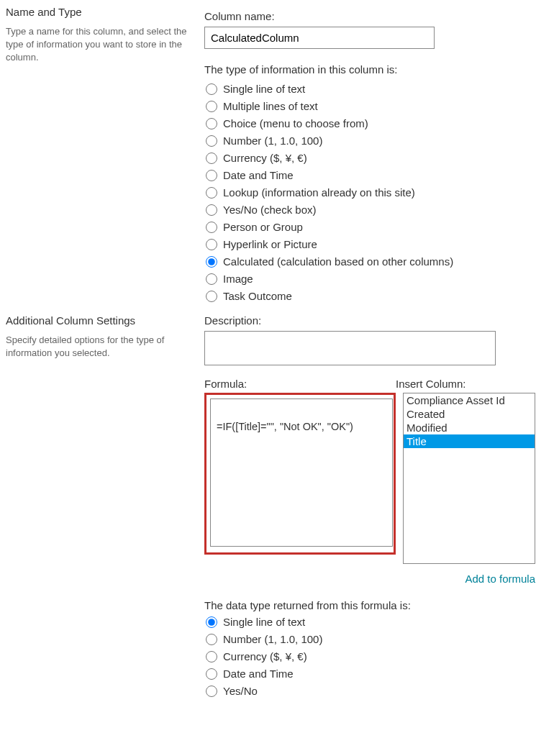 The image size is (536, 756). Describe the element at coordinates (350, 348) in the screenshot. I see `description-input` at that location.